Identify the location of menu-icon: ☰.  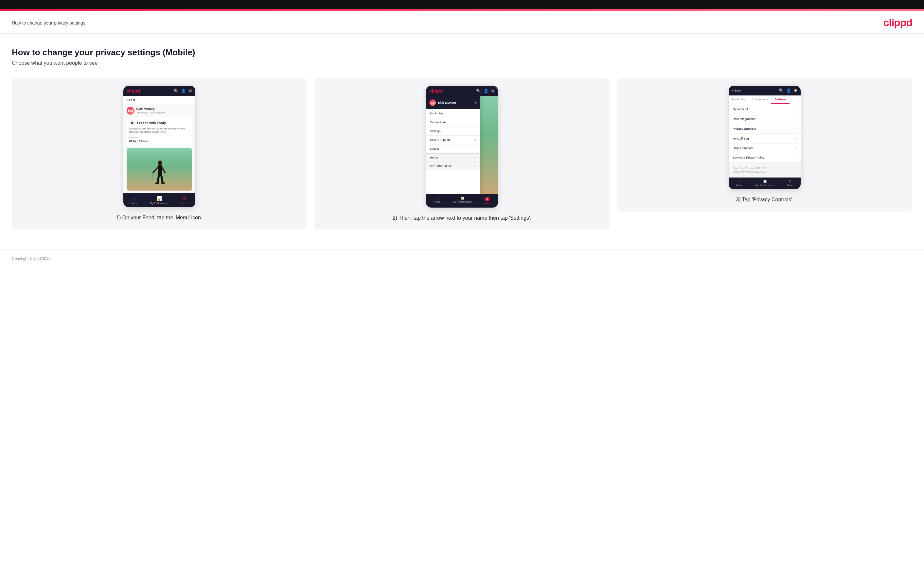
(184, 198).